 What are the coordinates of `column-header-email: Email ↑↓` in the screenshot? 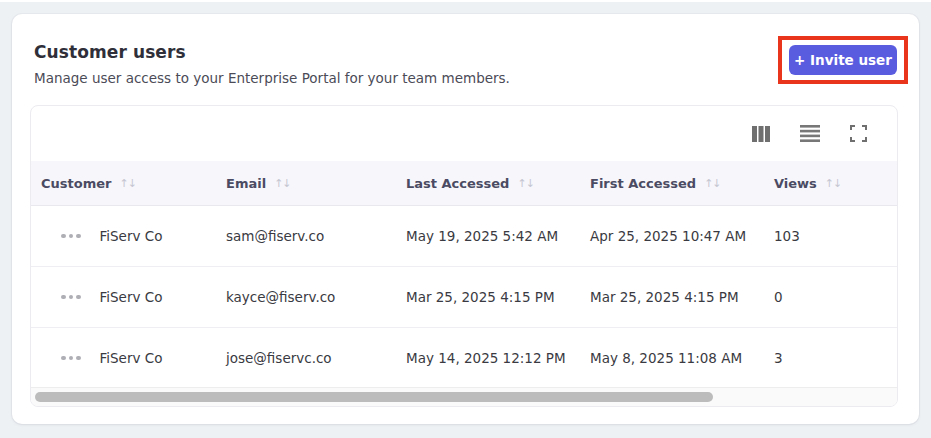 It's located at (306, 184).